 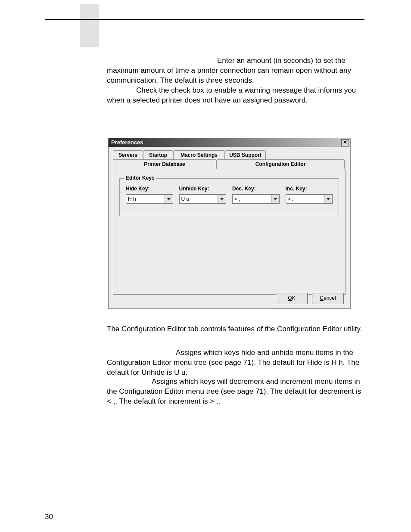 What do you see at coordinates (234, 329) in the screenshot?
I see `paragraph-text: The Configuration Editor tab controls fe…` at bounding box center [234, 329].